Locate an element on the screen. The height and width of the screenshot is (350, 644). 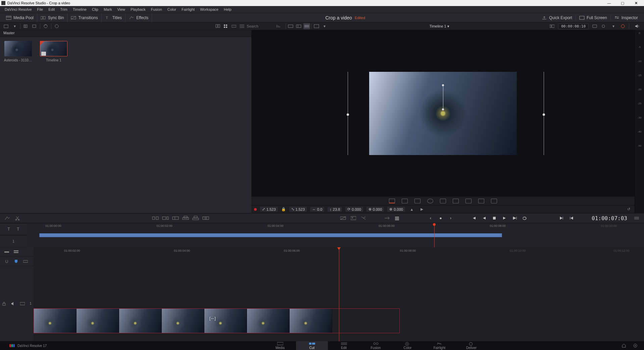
loop-button is located at coordinates (525, 218).